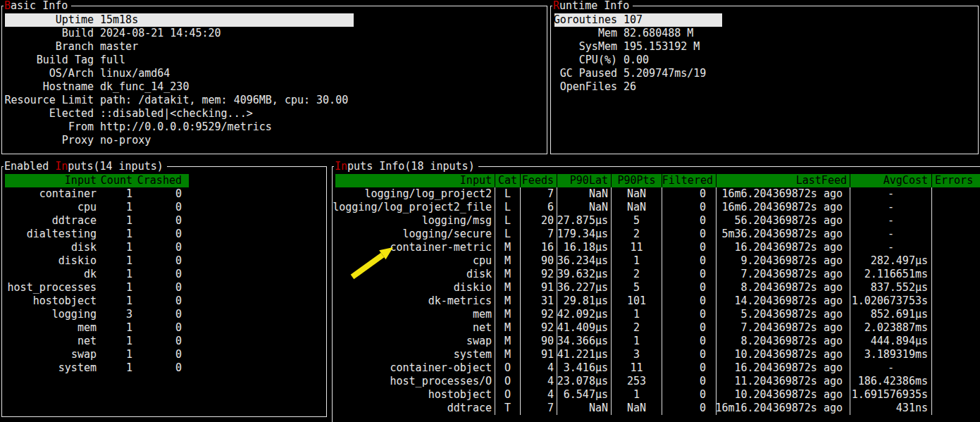  Describe the element at coordinates (658, 355) in the screenshot. I see `table-row-system: systemM9141.221µs3010.204369872s ago3.18…` at that location.